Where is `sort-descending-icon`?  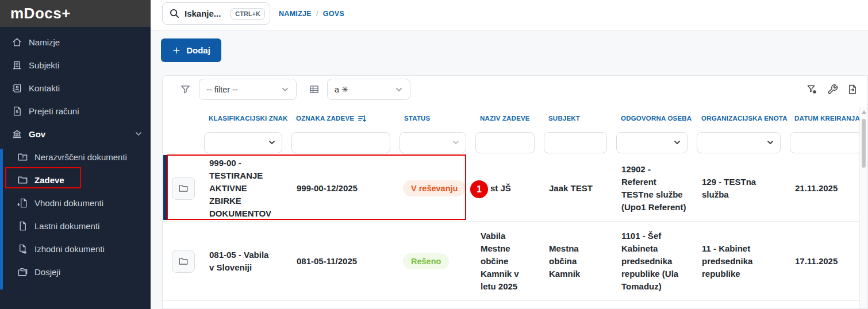
sort-descending-icon is located at coordinates (362, 118).